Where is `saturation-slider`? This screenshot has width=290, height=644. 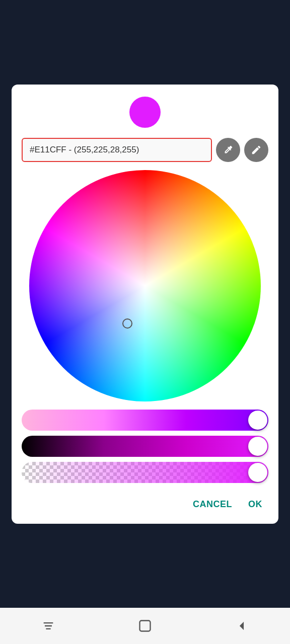 saturation-slider is located at coordinates (145, 446).